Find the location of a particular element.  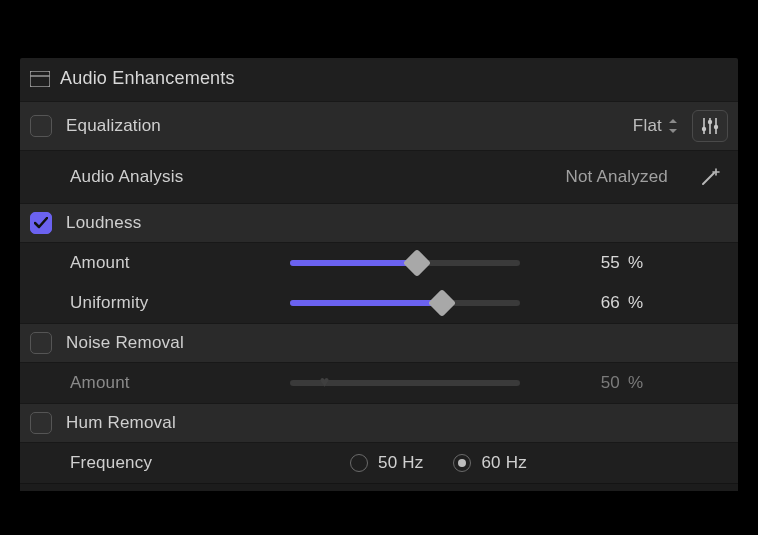

audio-analysis-status: Not Analyzed is located at coordinates (616, 177).